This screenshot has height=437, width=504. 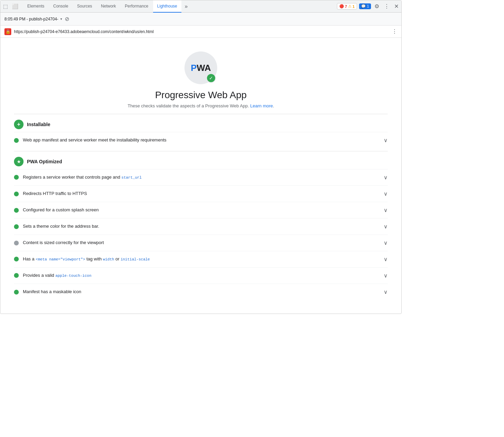 I want to click on pwa-description: These checks validate the aspects of a P…, so click(x=201, y=106).